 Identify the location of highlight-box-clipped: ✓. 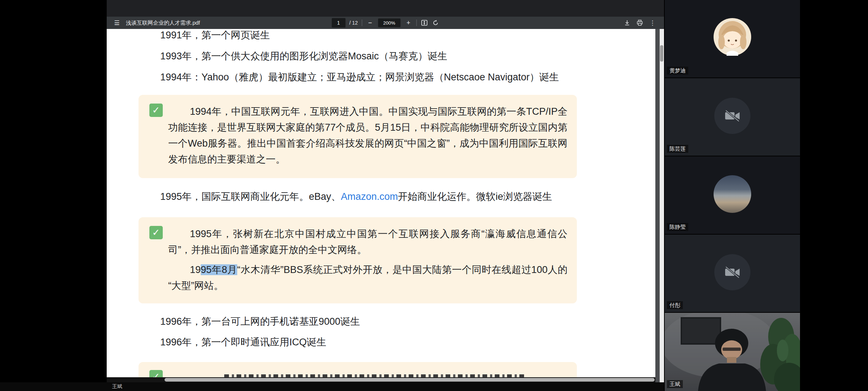
(358, 370).